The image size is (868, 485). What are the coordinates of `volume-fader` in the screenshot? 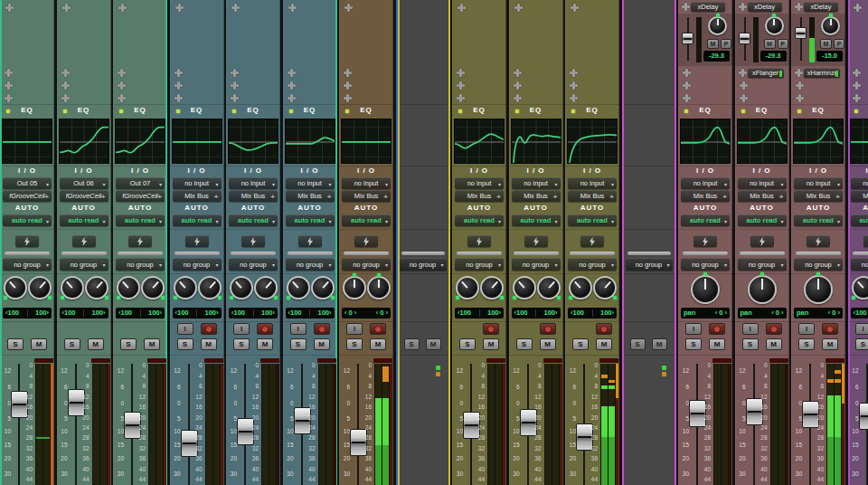 It's located at (754, 412).